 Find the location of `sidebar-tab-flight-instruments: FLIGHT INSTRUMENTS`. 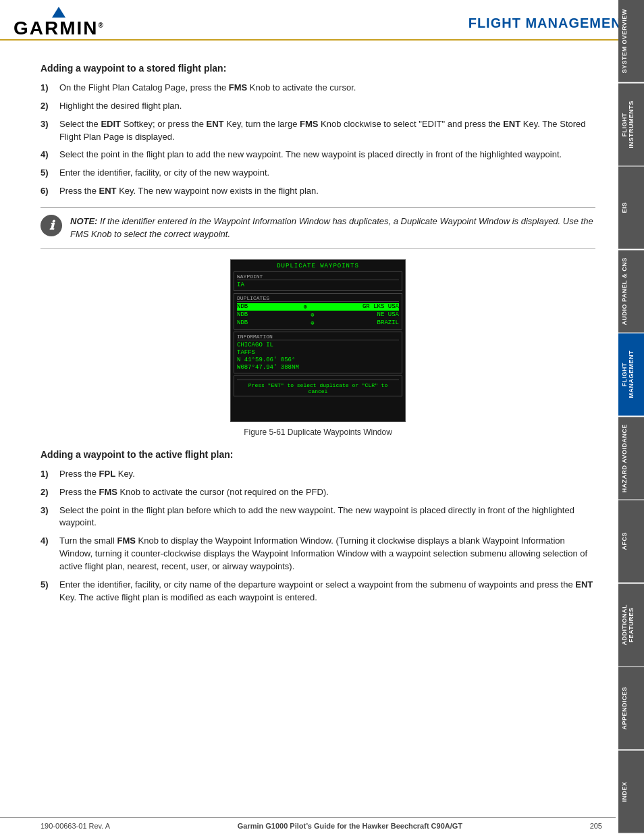

sidebar-tab-flight-instruments: FLIGHT INSTRUMENTS is located at coordinates (631, 125).